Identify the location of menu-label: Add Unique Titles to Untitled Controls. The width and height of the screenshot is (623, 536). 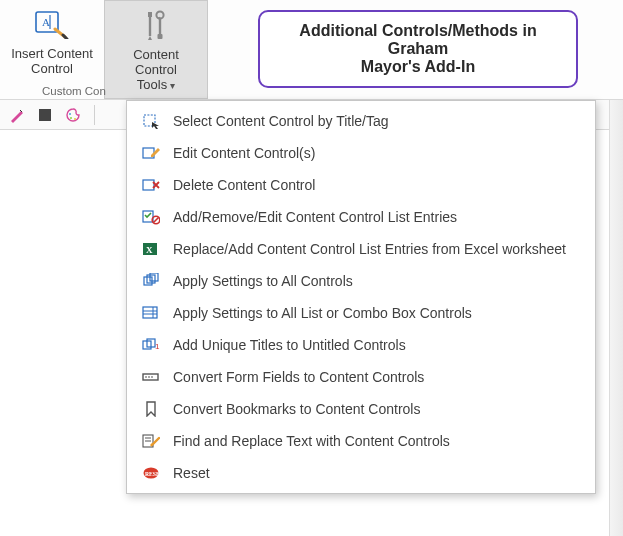
(290, 345).